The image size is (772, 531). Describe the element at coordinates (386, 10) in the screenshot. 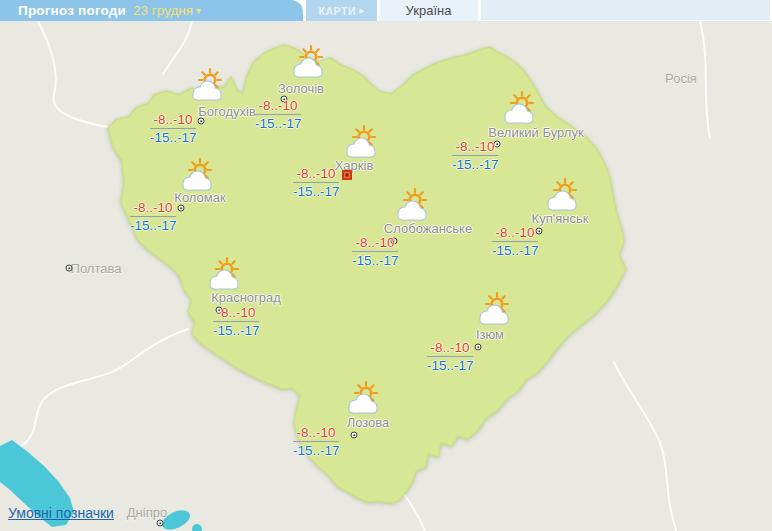

I see `header: Прогноз погоди 23 грудня ▾ КАРТИ ▶ Украї…` at that location.